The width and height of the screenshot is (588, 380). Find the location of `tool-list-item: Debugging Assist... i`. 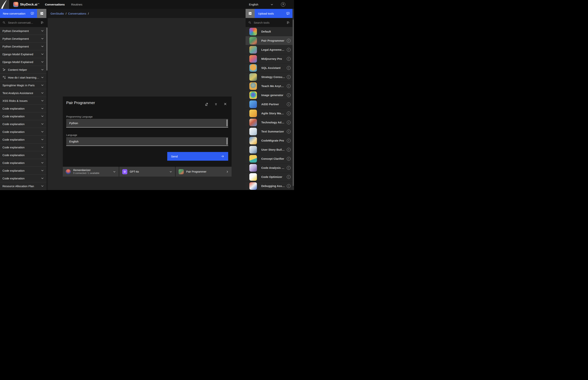

tool-list-item: Debugging Assist... i is located at coordinates (269, 186).